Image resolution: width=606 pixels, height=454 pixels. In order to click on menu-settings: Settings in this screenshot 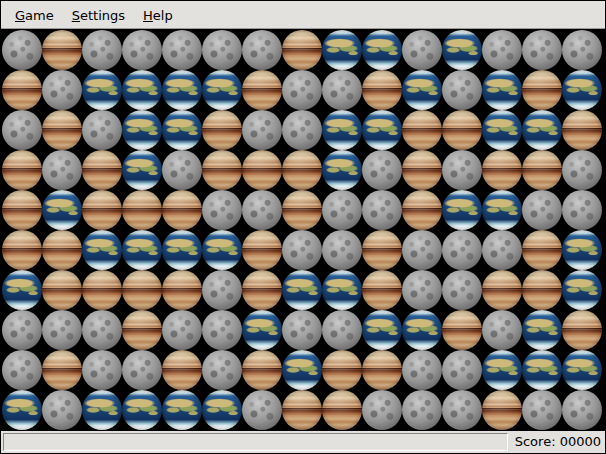, I will do `click(98, 14)`.